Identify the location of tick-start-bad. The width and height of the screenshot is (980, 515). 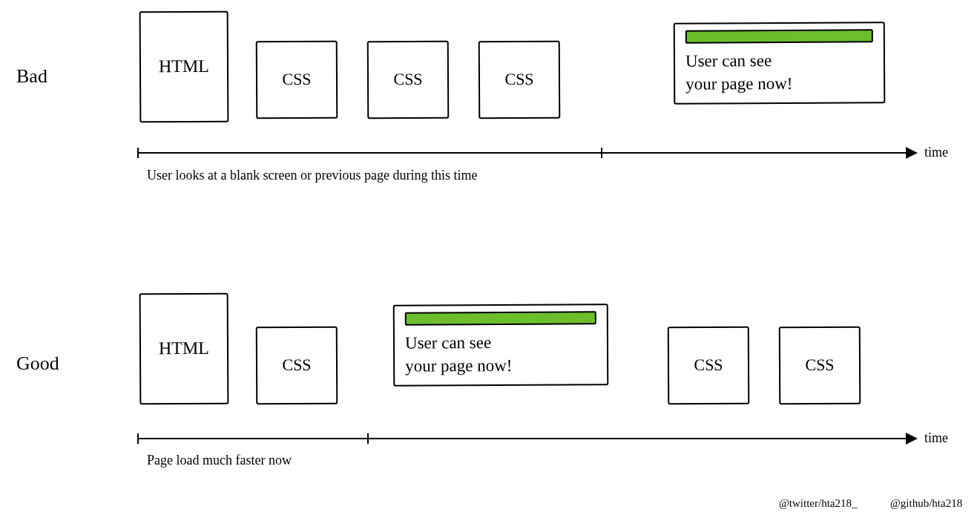
(138, 153).